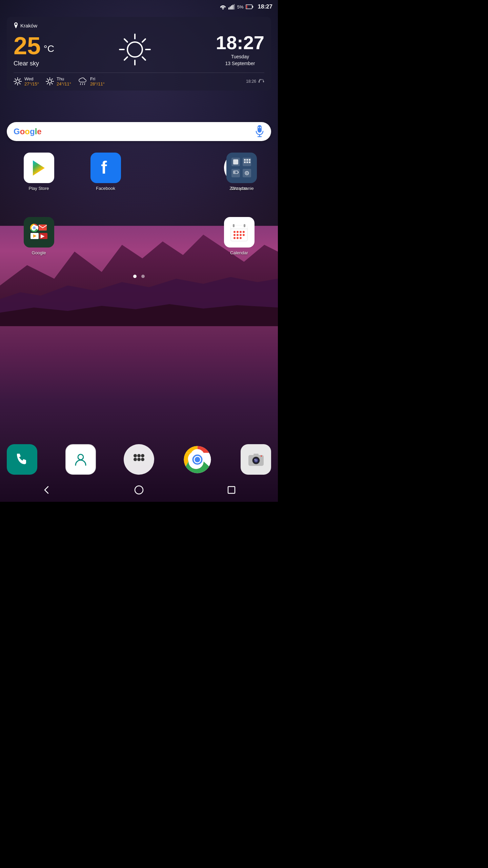  What do you see at coordinates (92, 81) in the screenshot?
I see `forecast-fri: Fri 28°/11°` at bounding box center [92, 81].